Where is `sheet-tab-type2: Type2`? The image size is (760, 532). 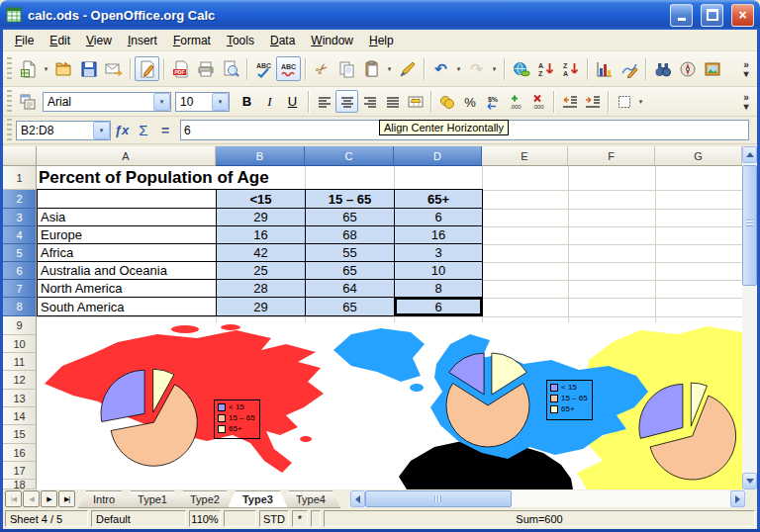 sheet-tab-type2: Type2 is located at coordinates (205, 499).